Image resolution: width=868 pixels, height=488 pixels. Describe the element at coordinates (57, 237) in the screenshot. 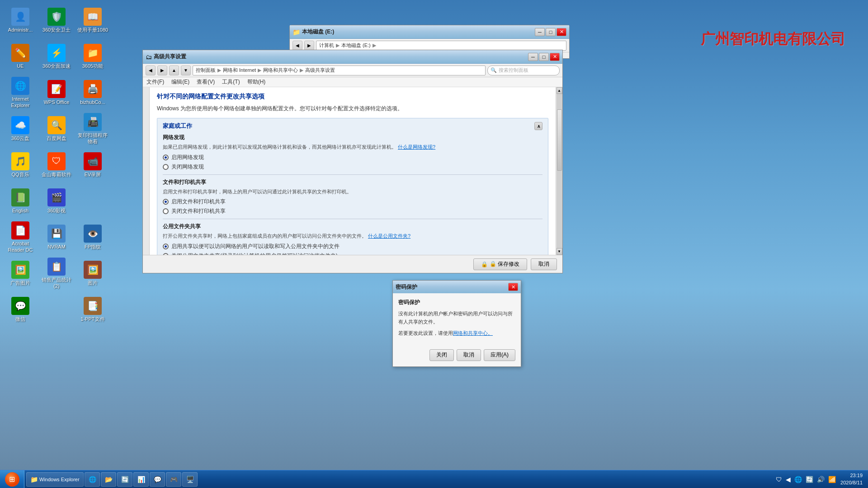

I see `desktop-icon-nvram: 💾 NVRAM` at that location.